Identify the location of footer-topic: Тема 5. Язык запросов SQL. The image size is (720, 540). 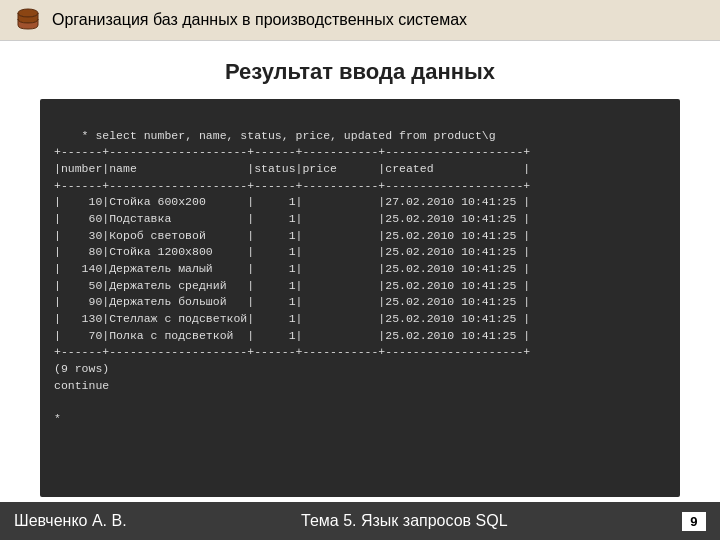
(404, 521).